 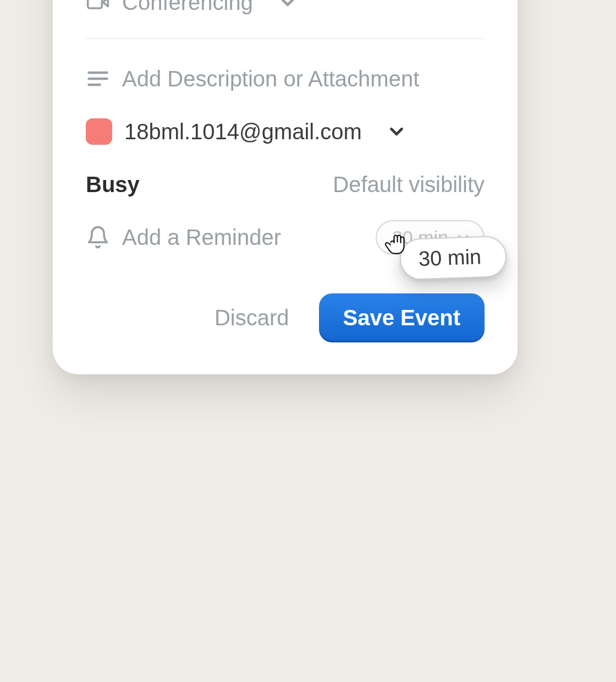 I want to click on visibility-selector: Default visibility, so click(x=409, y=185).